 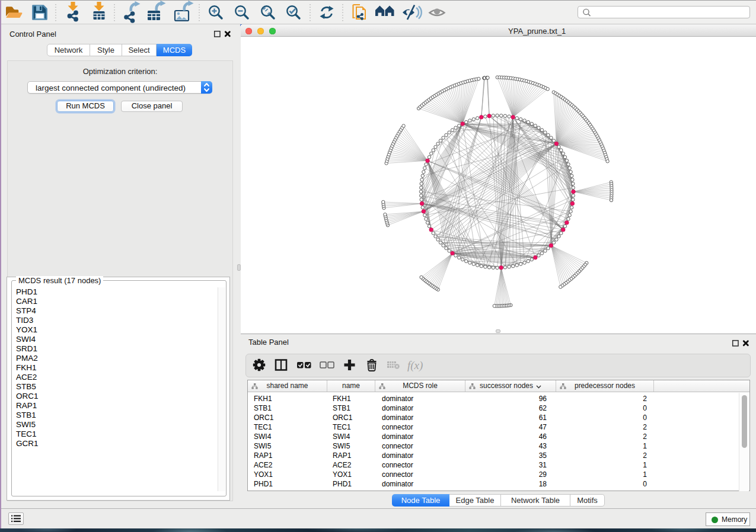 What do you see at coordinates (415, 366) in the screenshot?
I see `svg-text: f(x)` at bounding box center [415, 366].